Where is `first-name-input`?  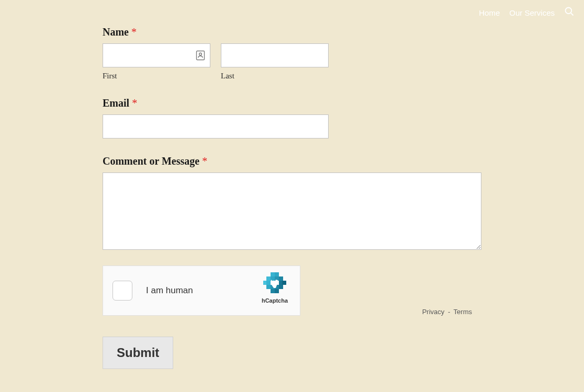 first-name-input is located at coordinates (156, 55).